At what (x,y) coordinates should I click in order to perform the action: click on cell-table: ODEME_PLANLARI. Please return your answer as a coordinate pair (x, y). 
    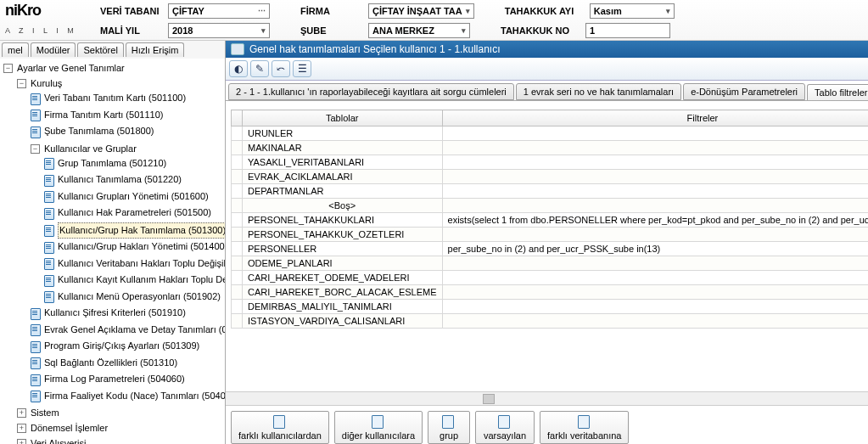
    Looking at the image, I should click on (343, 263).